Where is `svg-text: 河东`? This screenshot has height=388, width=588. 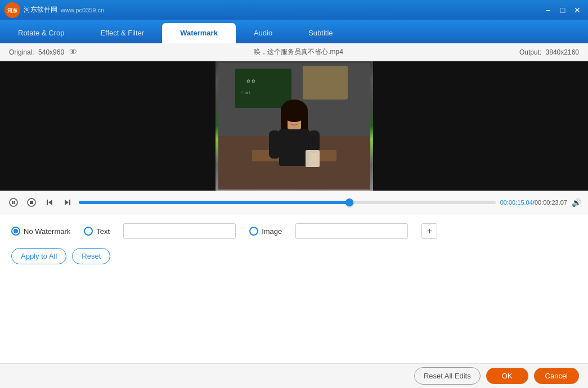 svg-text: 河东 is located at coordinates (12, 10).